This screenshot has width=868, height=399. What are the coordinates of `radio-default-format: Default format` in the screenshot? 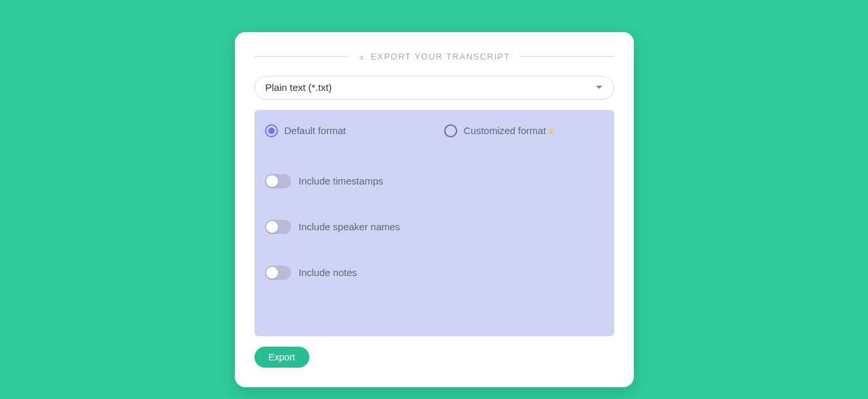 It's located at (305, 131).